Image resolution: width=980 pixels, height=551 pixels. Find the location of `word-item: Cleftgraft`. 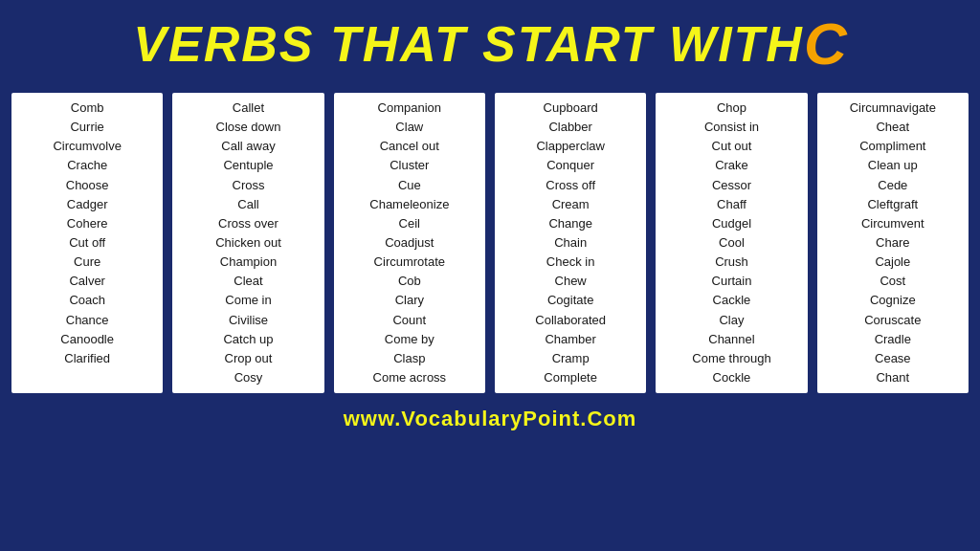

word-item: Cleftgraft is located at coordinates (892, 205).